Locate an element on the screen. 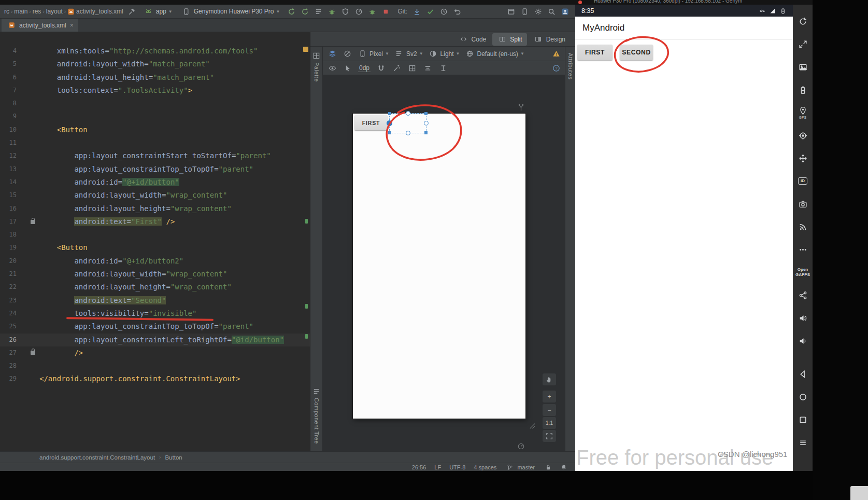  close-icon: × is located at coordinates (72, 25).